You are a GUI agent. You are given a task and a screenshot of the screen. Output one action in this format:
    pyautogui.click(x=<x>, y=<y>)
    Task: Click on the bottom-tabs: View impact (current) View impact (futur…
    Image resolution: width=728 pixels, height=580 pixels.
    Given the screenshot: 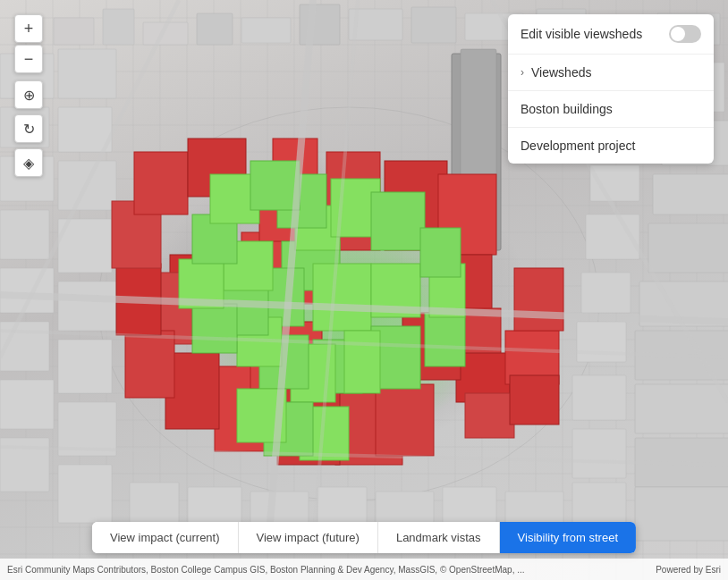 What is the action you would take?
    pyautogui.click(x=364, y=538)
    